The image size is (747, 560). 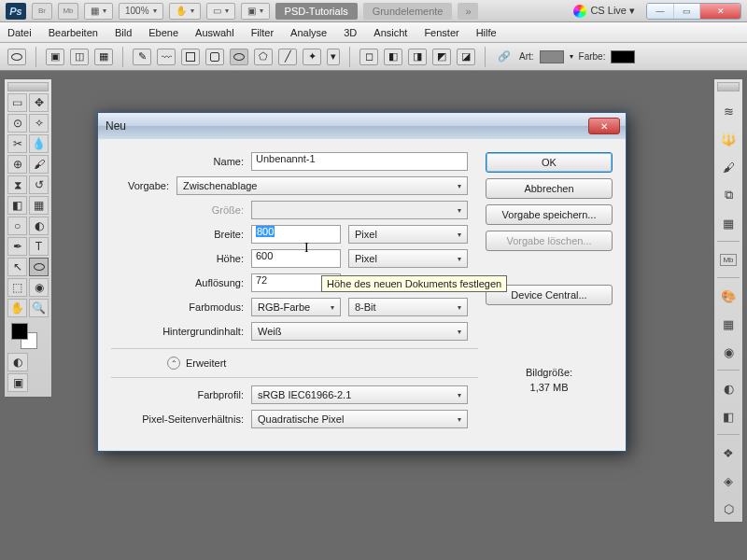 What do you see at coordinates (28, 87) in the screenshot?
I see `toolbox-grip` at bounding box center [28, 87].